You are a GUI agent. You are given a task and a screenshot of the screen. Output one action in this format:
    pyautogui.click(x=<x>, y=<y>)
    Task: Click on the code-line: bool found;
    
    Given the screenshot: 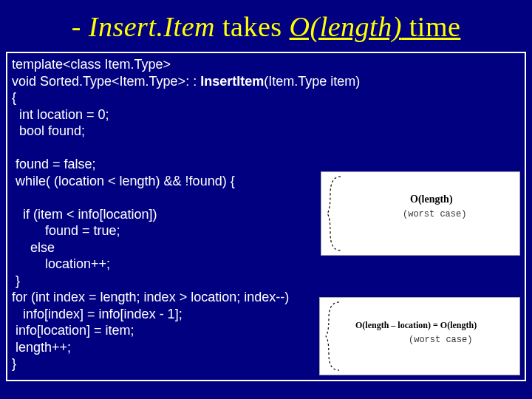 What is the action you would take?
    pyautogui.click(x=266, y=132)
    